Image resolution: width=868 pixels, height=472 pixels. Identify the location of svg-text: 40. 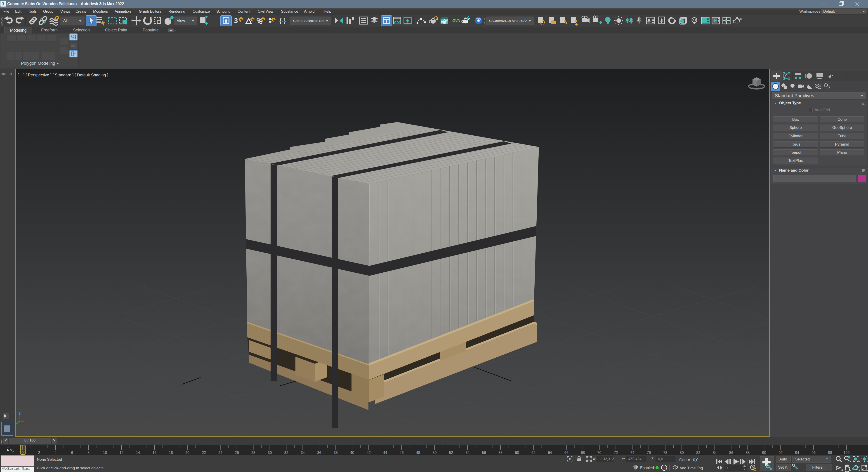
(352, 453).